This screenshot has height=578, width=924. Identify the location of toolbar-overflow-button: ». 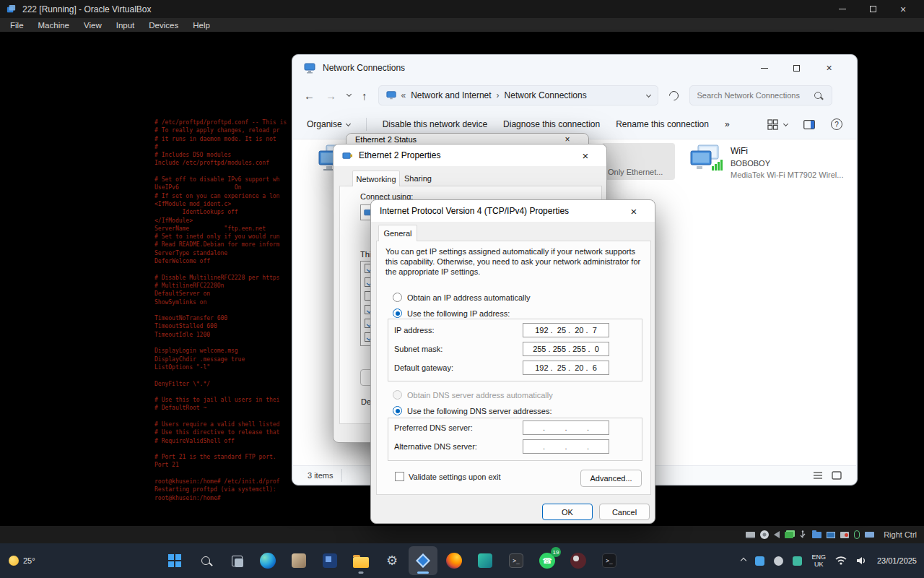
(728, 124).